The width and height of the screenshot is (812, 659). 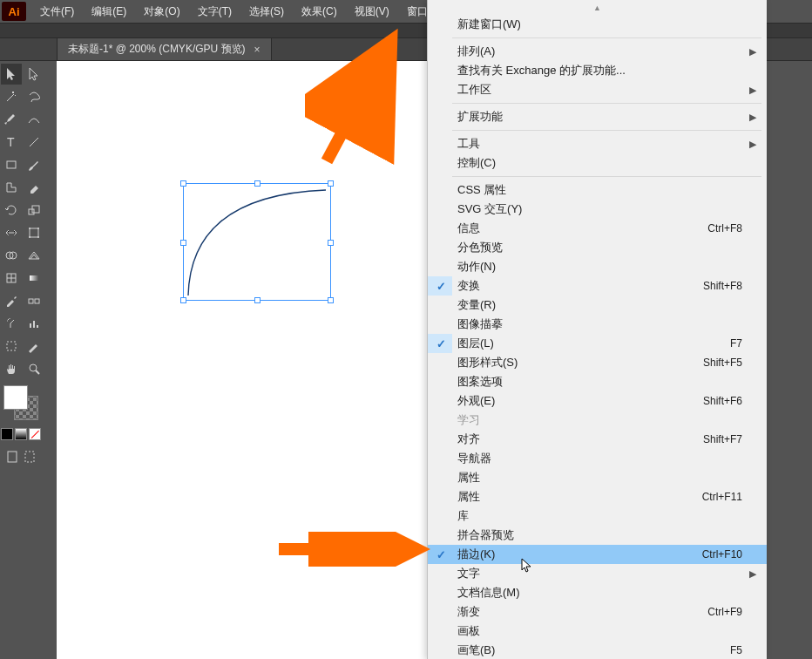 What do you see at coordinates (598, 439) in the screenshot?
I see `menu-item: 对齐Shift+F7` at bounding box center [598, 439].